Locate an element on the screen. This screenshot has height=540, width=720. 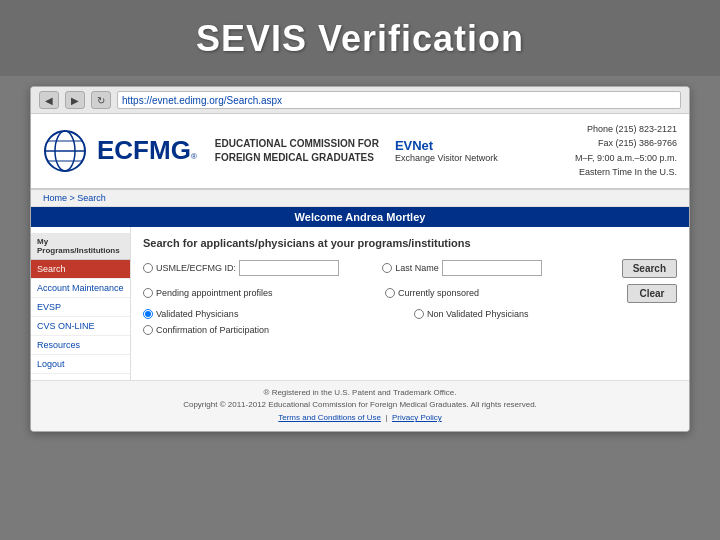
pending-radio-group: Pending appointment profiles is located at coordinates (260, 293).